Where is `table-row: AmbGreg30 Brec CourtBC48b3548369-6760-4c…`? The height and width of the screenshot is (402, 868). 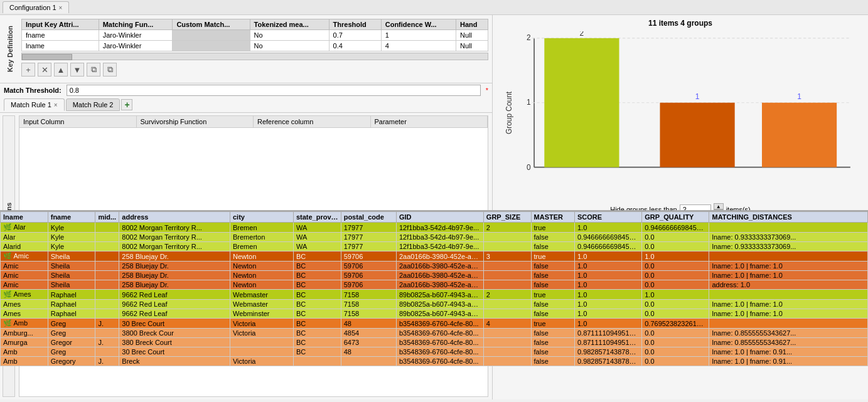
table-row: AmbGreg30 Brec CourtBC48b3548369-6760-4c… is located at coordinates (434, 352).